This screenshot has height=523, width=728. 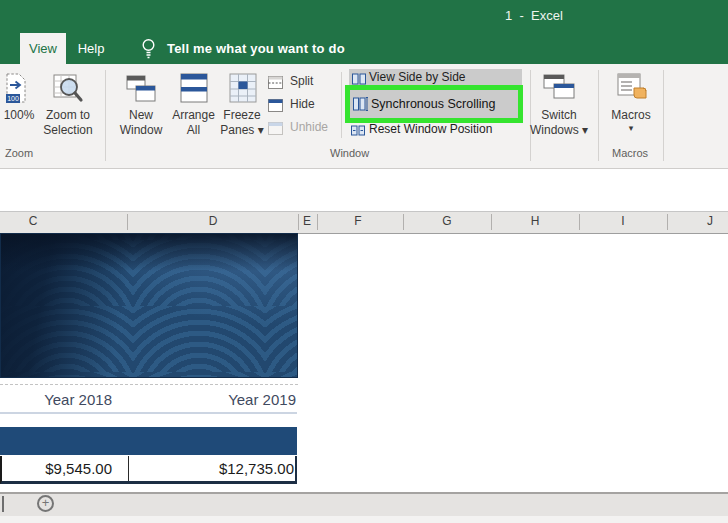 What do you see at coordinates (46, 504) in the screenshot?
I see `new-sheet-button: +` at bounding box center [46, 504].